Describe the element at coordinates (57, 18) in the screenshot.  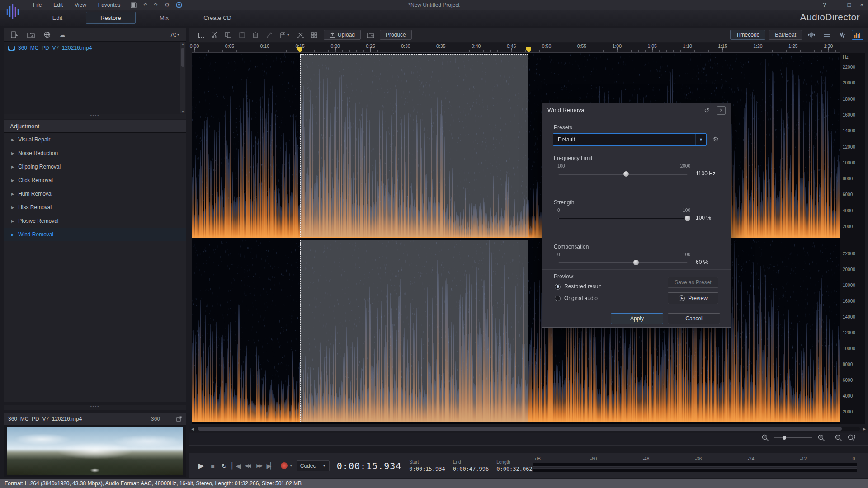
I see `tab-edit: Edit` at that location.